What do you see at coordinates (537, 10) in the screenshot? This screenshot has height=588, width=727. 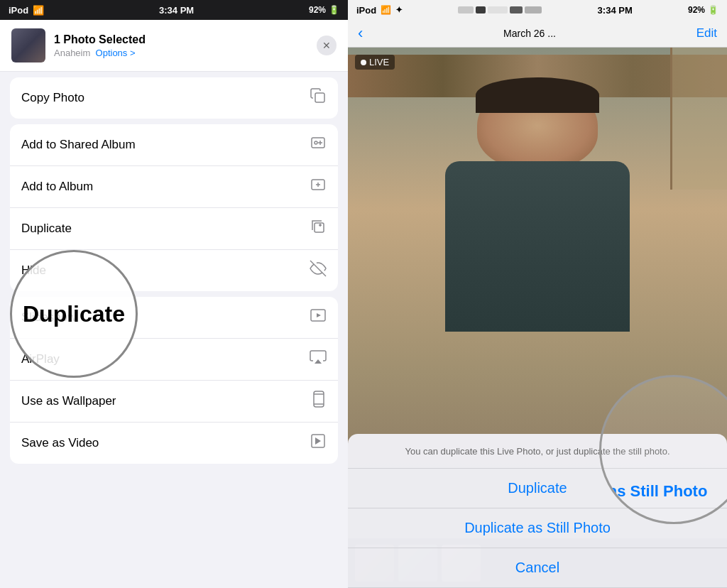 I see `status-bar-right: iPod 📶 ✦ 3:34 PM 92% 🔋` at bounding box center [537, 10].